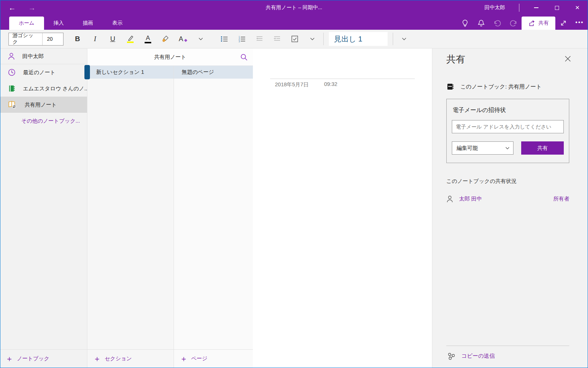  What do you see at coordinates (568, 59) in the screenshot?
I see `share-pane-close-button` at bounding box center [568, 59].